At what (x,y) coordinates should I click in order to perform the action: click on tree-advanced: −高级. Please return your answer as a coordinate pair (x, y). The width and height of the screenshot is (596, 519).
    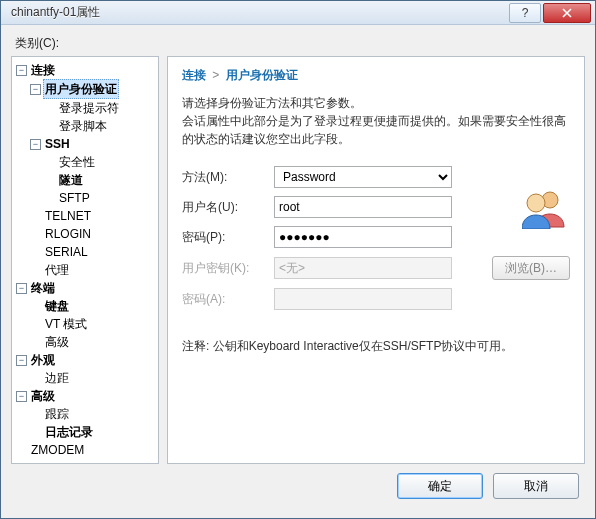
    Looking at the image, I should click on (86, 396).